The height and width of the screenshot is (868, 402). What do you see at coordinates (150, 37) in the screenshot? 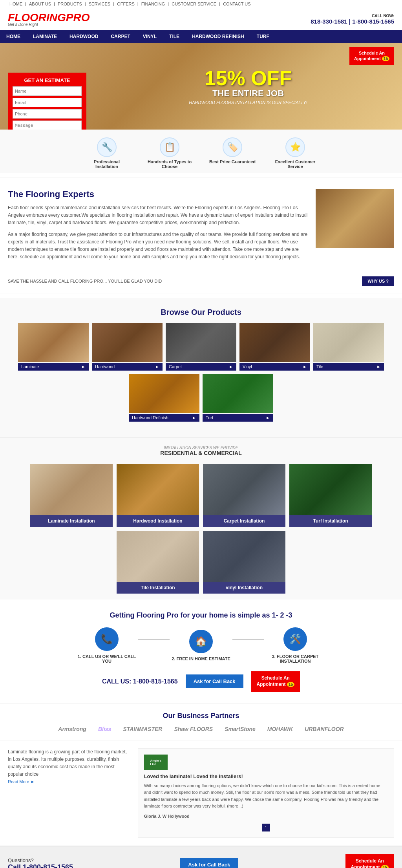
I see `nav-vinyl: VINYL` at bounding box center [150, 37].